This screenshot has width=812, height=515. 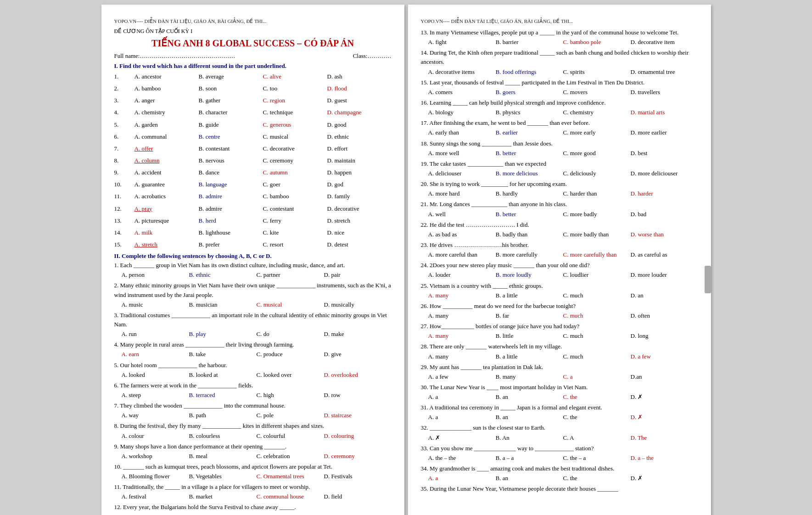 I want to click on list-item: 3.A. angerB. gatherC. regionD. guest, so click(x=253, y=101).